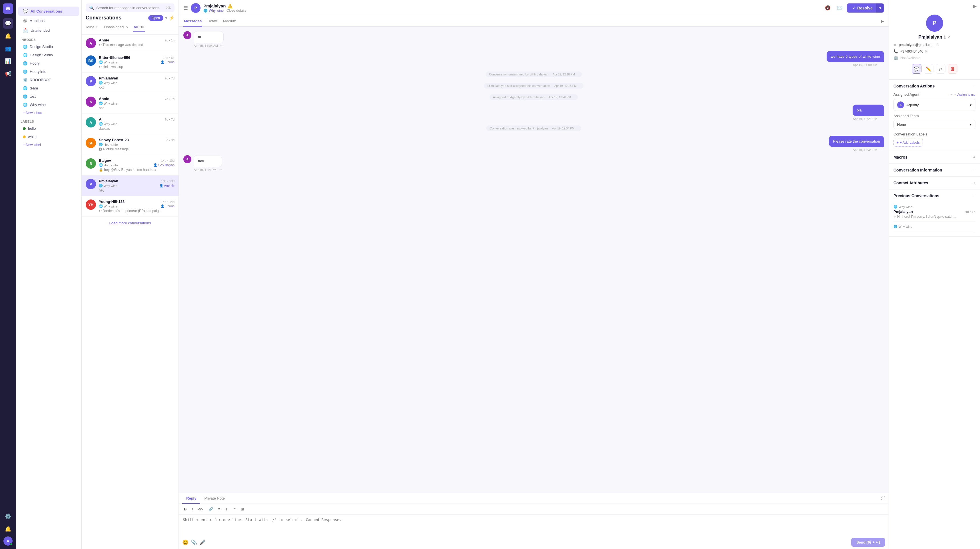 The width and height of the screenshot is (980, 549). Describe the element at coordinates (49, 72) in the screenshot. I see `inbox-hoory-info: 🌐 Hoory.info` at that location.